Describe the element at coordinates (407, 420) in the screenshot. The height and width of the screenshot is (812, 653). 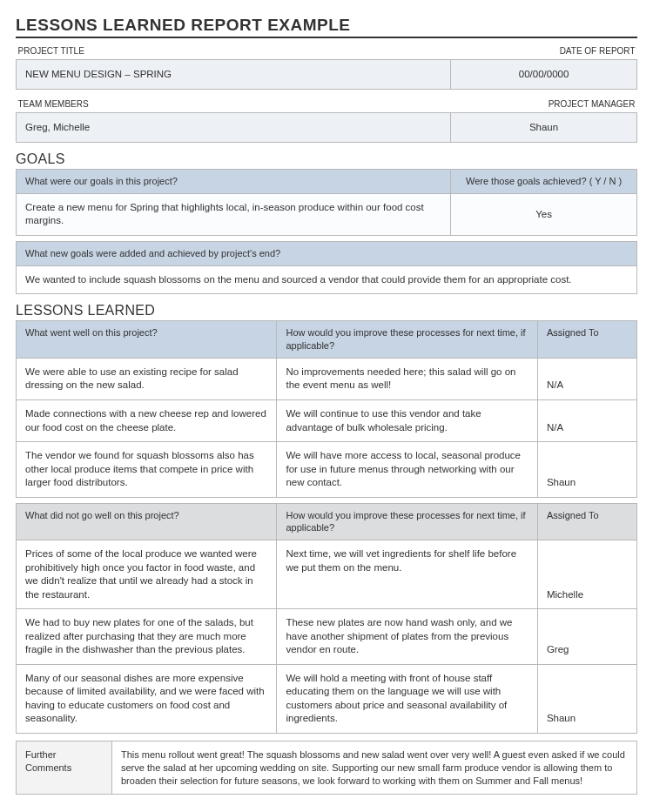
I see `well-r1-c2: We will continue to use this vendor and …` at that location.